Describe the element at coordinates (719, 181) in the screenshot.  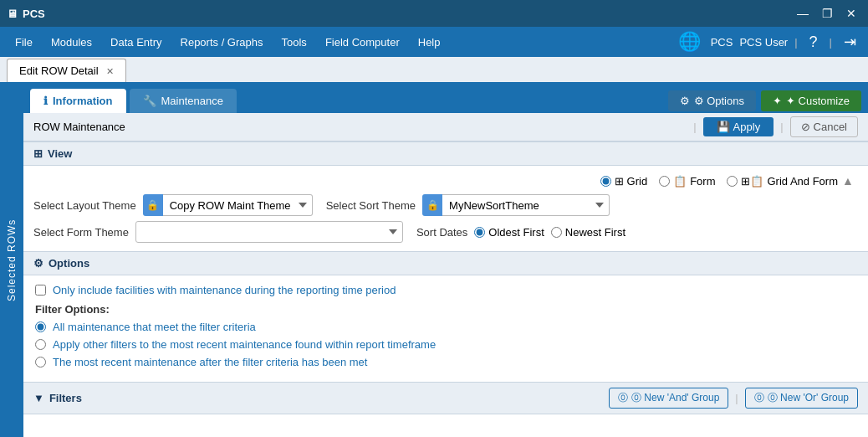
I see `view-radio-group: ⊞ Grid 📋 Form ⊞📋 Grid And Form` at that location.